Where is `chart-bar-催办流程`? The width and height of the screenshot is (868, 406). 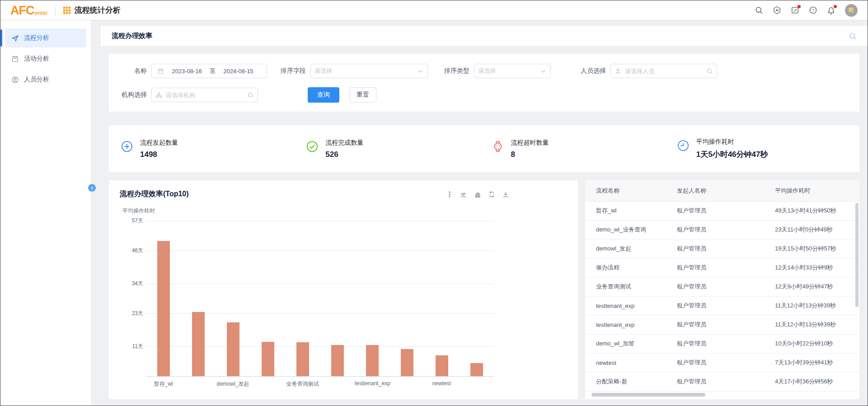
chart-bar-催办流程 is located at coordinates (268, 359).